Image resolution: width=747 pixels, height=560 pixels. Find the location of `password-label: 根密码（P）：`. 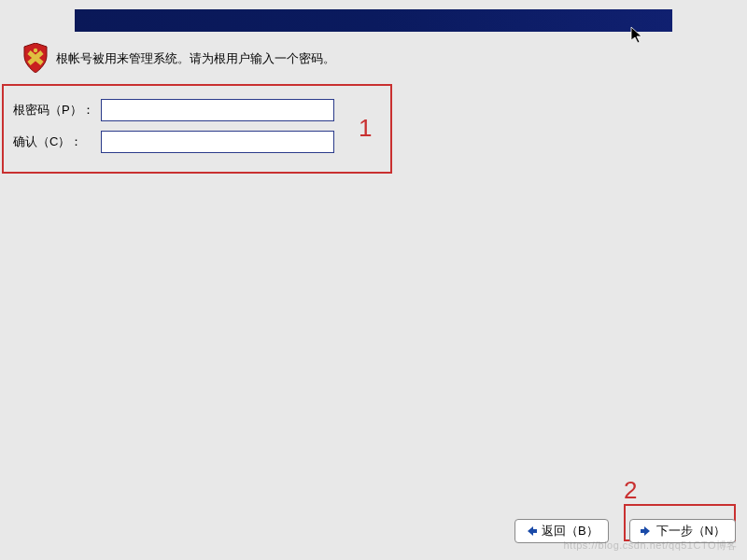

password-label: 根密码（P）： is located at coordinates (57, 110).